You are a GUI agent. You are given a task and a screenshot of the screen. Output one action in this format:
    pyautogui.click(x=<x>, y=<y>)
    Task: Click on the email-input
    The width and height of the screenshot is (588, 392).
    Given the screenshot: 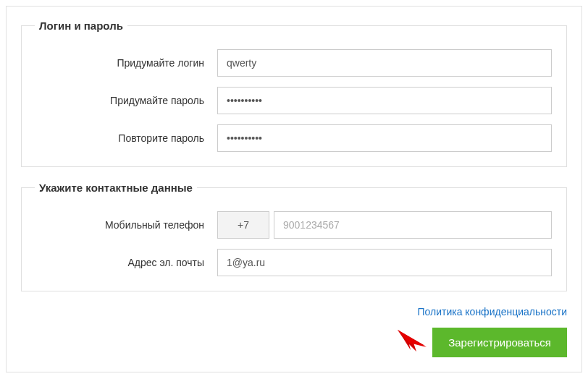 What is the action you would take?
    pyautogui.click(x=385, y=263)
    